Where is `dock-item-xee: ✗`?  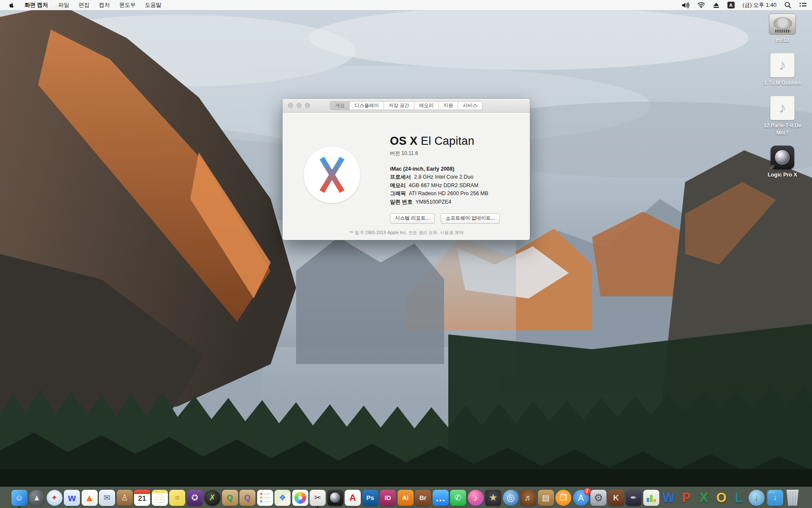
dock-item-xee: ✗ is located at coordinates (212, 498).